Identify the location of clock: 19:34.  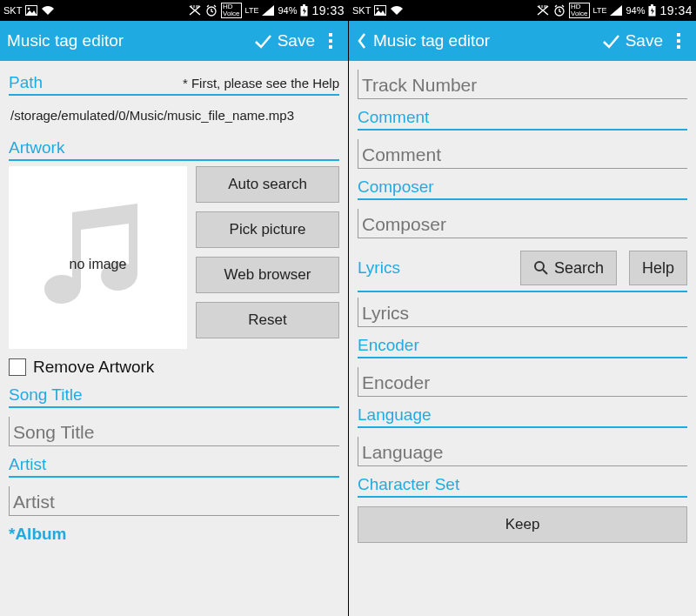
(676, 10).